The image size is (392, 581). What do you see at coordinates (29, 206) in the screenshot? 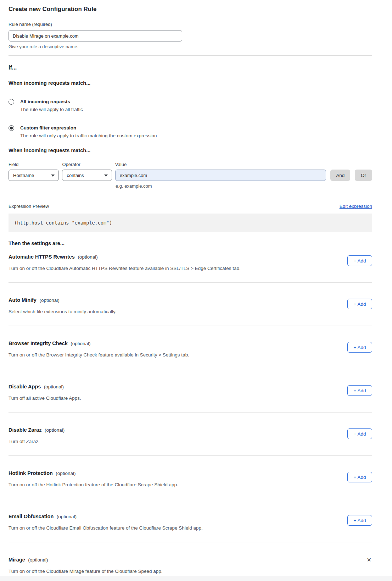
I see `expression-preview-label: Expression Preview` at bounding box center [29, 206].